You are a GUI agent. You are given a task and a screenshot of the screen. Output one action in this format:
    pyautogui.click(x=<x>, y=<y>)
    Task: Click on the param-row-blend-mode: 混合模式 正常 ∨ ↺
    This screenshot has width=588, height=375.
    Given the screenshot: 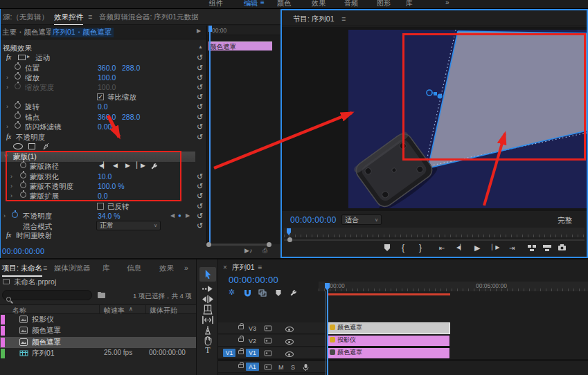 What is the action you would take?
    pyautogui.click(x=103, y=226)
    